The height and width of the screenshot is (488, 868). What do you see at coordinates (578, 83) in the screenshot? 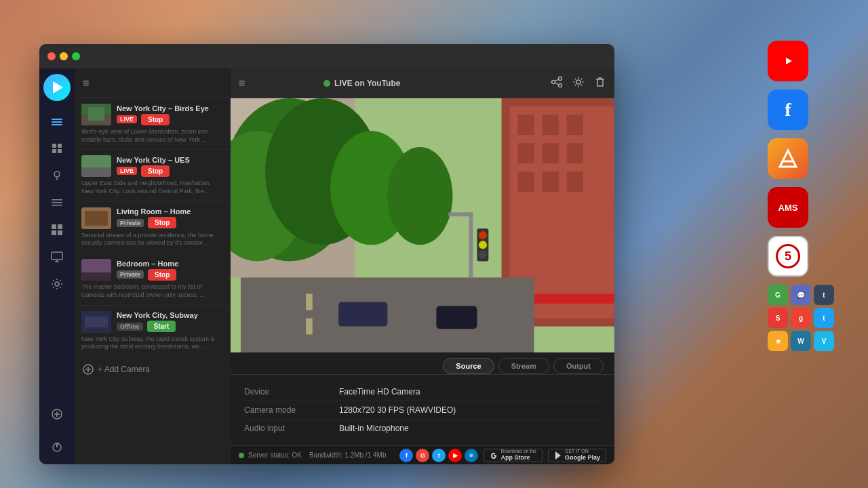
I see `settings-icon` at bounding box center [578, 83].